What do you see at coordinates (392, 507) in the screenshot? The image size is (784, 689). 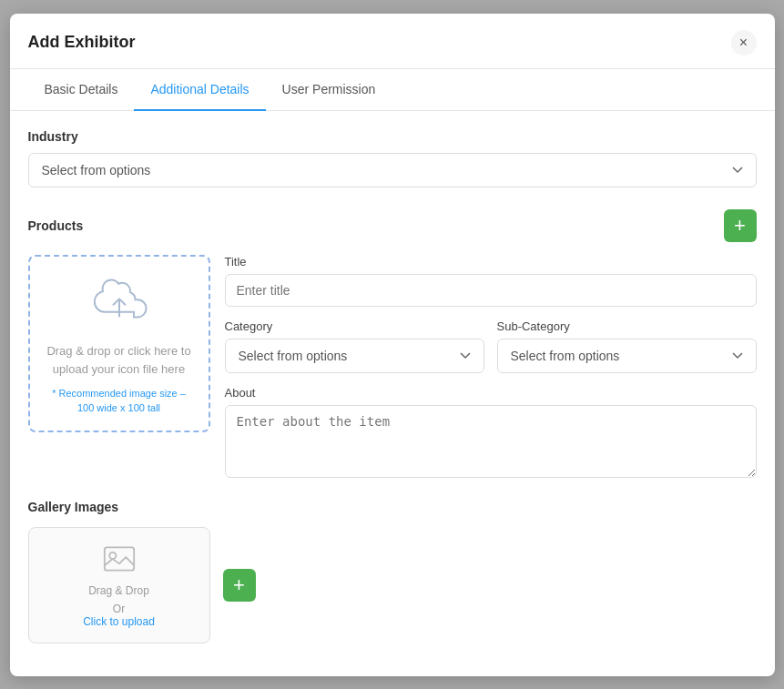 I see `gallery-label: Gallery Images` at bounding box center [392, 507].